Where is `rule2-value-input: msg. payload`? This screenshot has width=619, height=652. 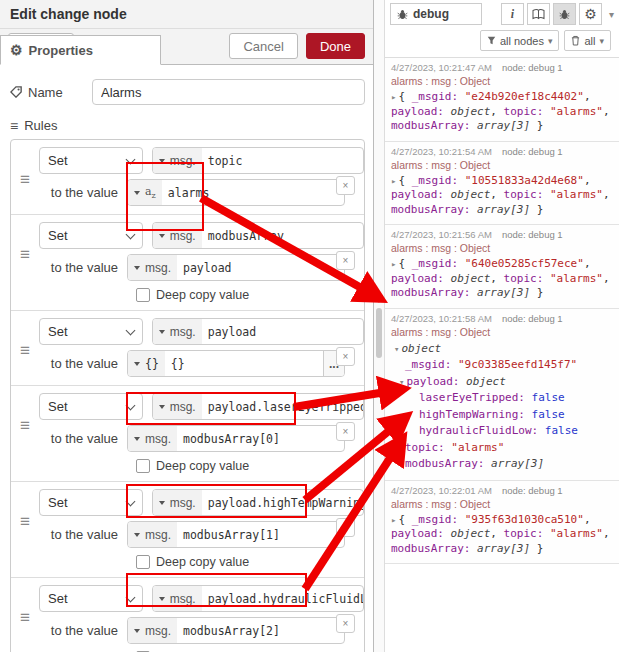
rule2-value-input: msg. payload is located at coordinates (236, 268).